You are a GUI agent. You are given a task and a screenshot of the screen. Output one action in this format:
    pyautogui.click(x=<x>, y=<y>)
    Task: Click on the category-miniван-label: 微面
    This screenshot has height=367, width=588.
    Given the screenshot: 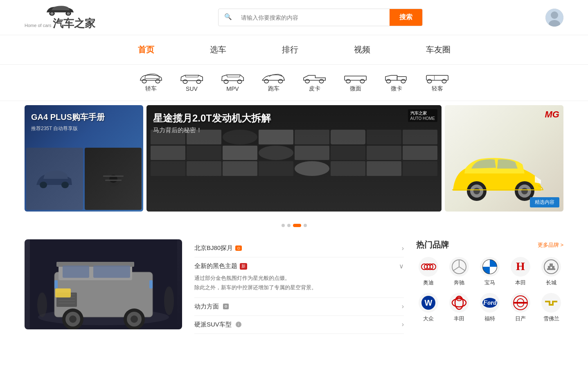 What is the action you would take?
    pyautogui.click(x=356, y=89)
    